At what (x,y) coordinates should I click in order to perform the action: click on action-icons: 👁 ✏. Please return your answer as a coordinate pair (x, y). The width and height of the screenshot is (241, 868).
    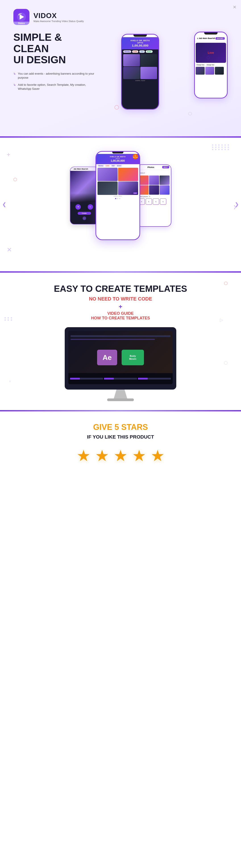
    Looking at the image, I should click on (84, 207).